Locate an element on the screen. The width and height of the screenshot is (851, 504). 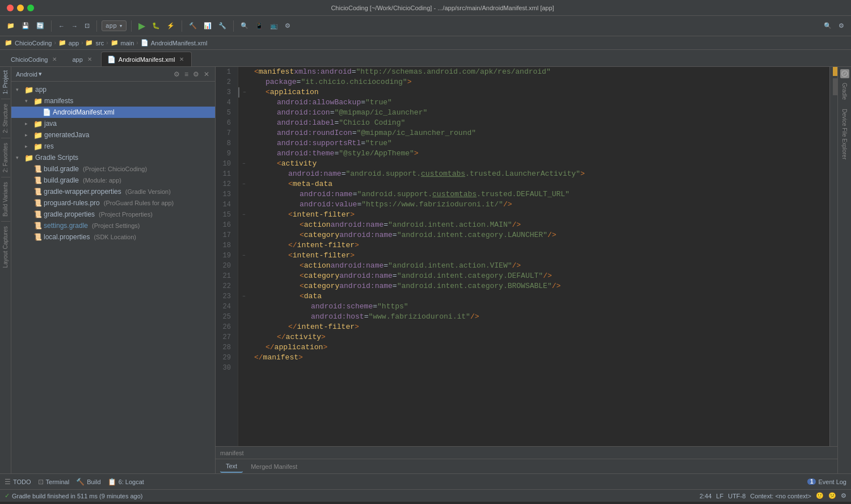
attach-button: ⚡ is located at coordinates (171, 26).